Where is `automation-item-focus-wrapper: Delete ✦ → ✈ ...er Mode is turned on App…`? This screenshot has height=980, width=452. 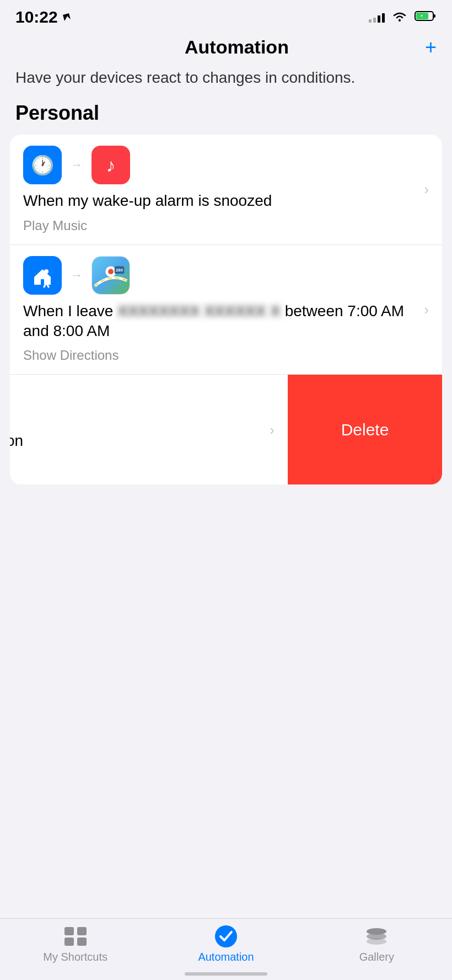 automation-item-focus-wrapper: Delete ✦ → ✈ ...er Mode is turned on App… is located at coordinates (226, 429).